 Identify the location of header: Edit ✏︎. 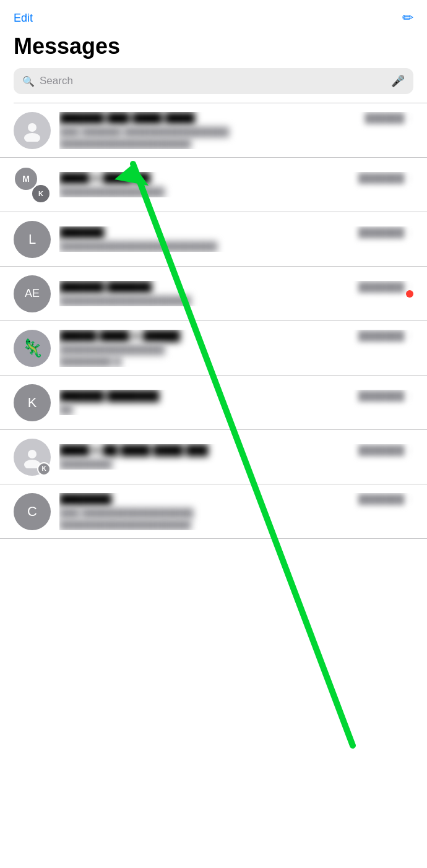
(214, 15).